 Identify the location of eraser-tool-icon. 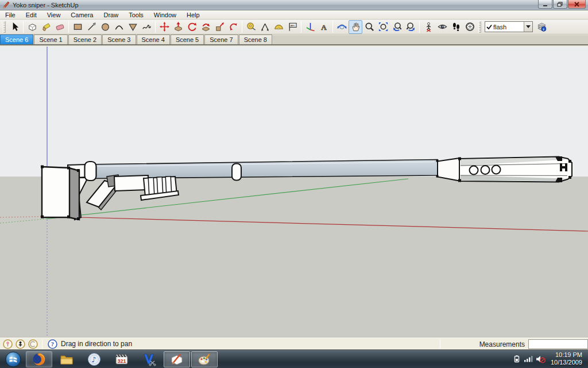
(60, 27).